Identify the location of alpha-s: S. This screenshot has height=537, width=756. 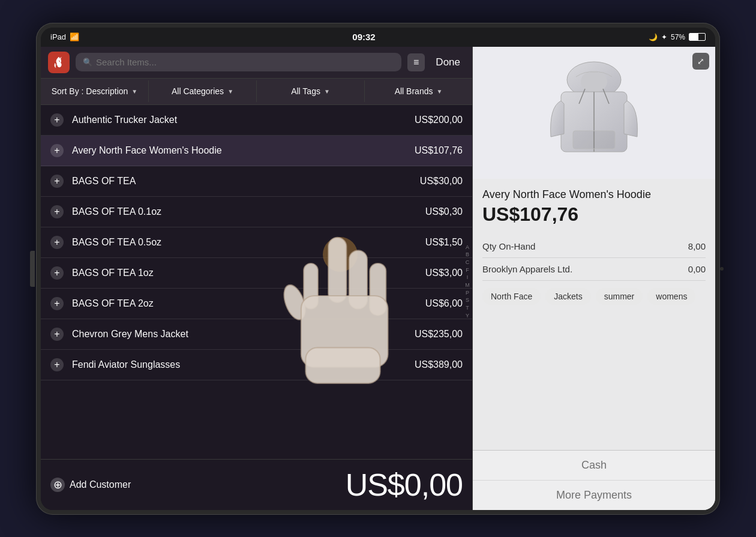
(467, 301).